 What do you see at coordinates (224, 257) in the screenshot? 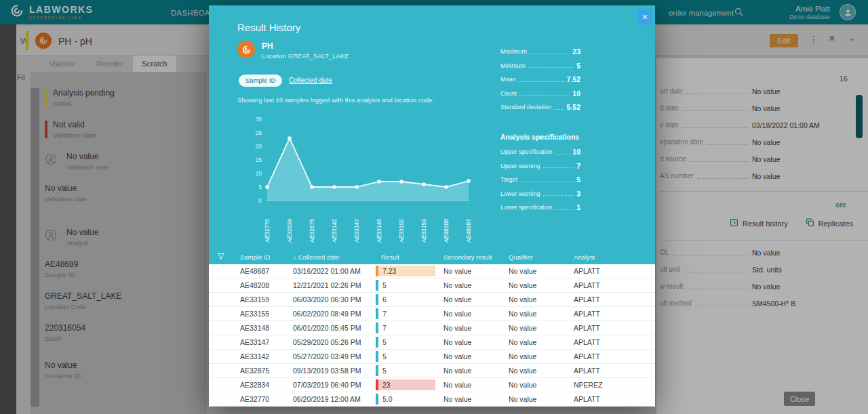
I see `filter-cell` at bounding box center [224, 257].